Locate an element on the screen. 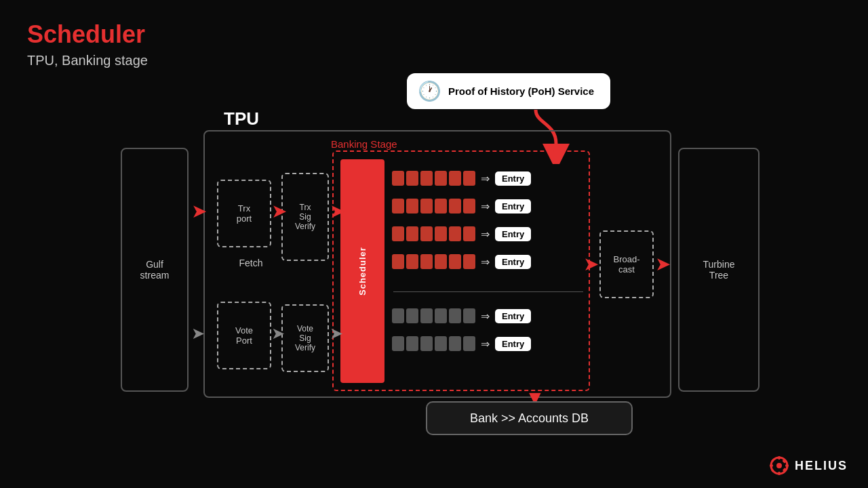 The width and height of the screenshot is (868, 488). page-title: Scheduler is located at coordinates (86, 35).